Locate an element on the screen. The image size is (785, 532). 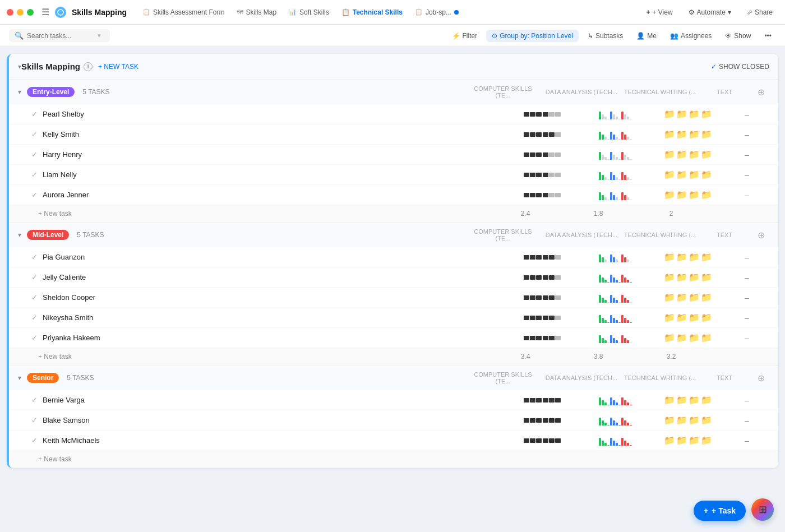
apps-button: ⊞ is located at coordinates (763, 510).